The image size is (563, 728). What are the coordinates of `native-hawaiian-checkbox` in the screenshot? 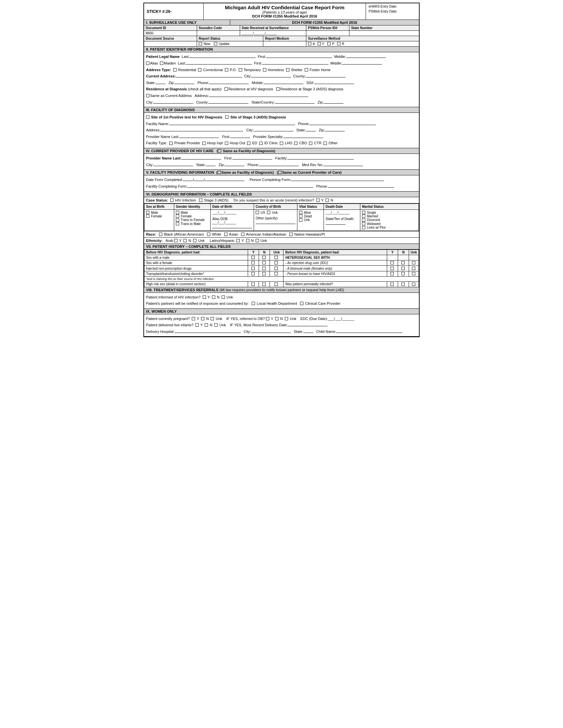 It's located at (291, 234).